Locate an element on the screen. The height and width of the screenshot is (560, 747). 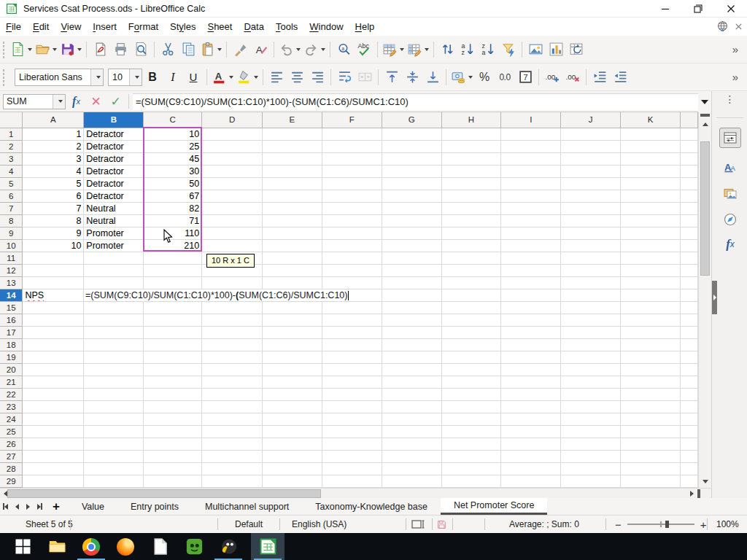
cell-H11 is located at coordinates (471, 258).